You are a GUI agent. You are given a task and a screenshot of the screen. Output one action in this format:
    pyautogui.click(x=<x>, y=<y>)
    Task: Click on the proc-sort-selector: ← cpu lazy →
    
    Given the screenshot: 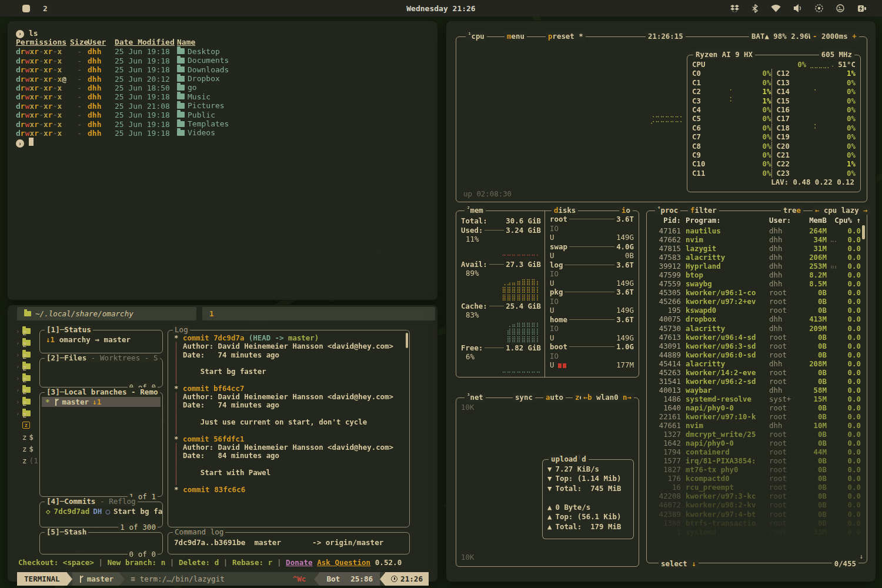 What is the action you would take?
    pyautogui.click(x=841, y=211)
    